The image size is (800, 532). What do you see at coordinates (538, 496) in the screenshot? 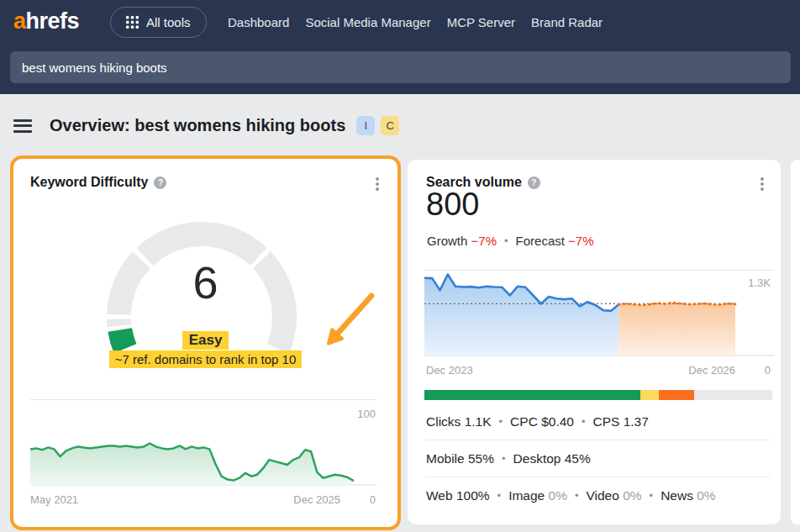
I see `stat-image: Image 0%` at bounding box center [538, 496].